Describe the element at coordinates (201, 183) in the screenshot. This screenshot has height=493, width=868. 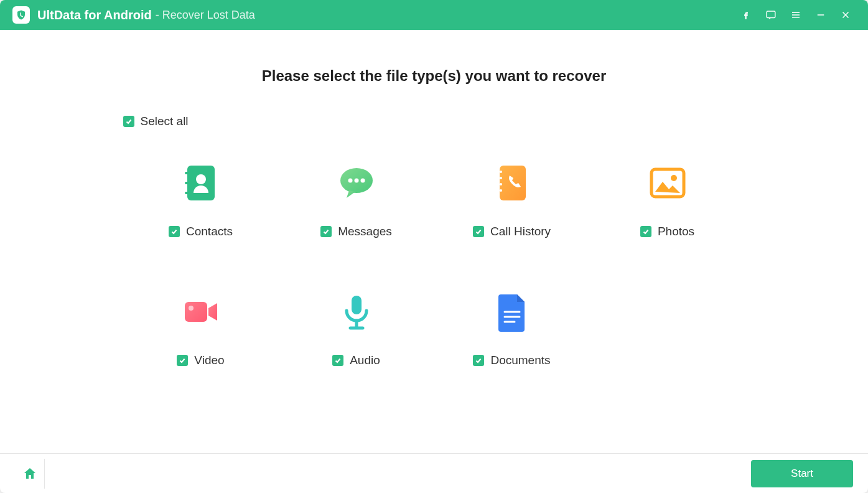
I see `contacts-icon` at that location.